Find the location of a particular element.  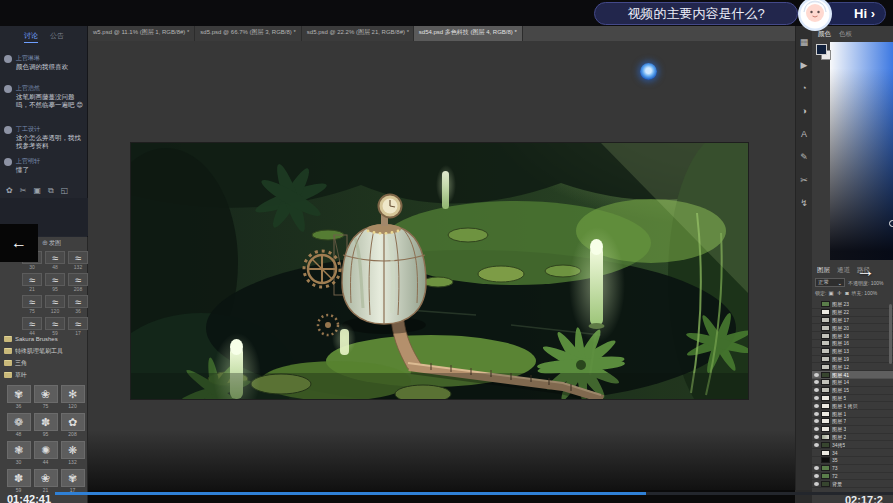

brush-stroke-cell: ≈208 is located at coordinates (78, 282).